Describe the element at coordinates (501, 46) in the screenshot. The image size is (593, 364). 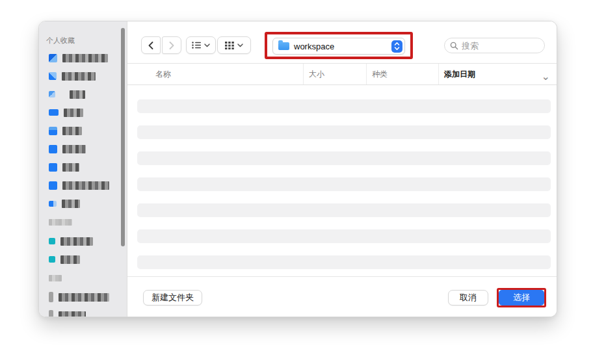
I see `search-input` at that location.